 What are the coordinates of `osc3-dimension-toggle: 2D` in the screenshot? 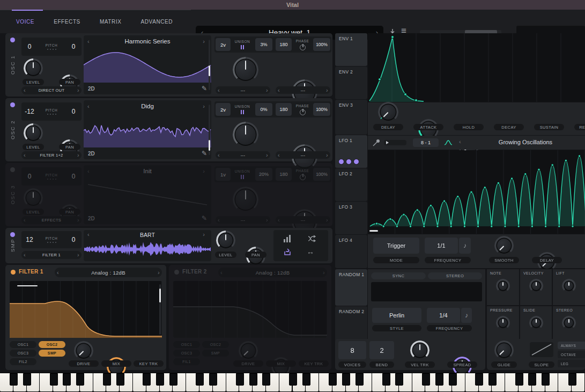 It's located at (91, 219).